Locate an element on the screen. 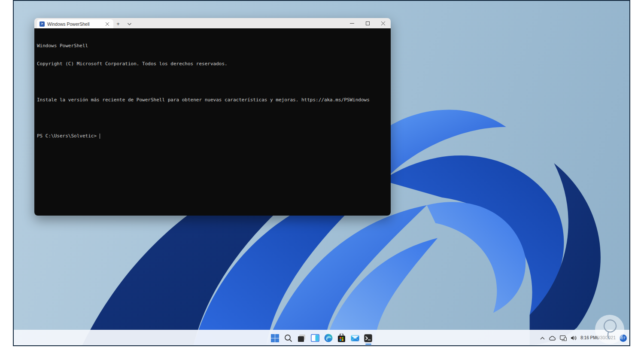 The width and height of the screenshot is (644, 347). terminal-prompt: PS C:\Users\Solvetic> is located at coordinates (67, 136).